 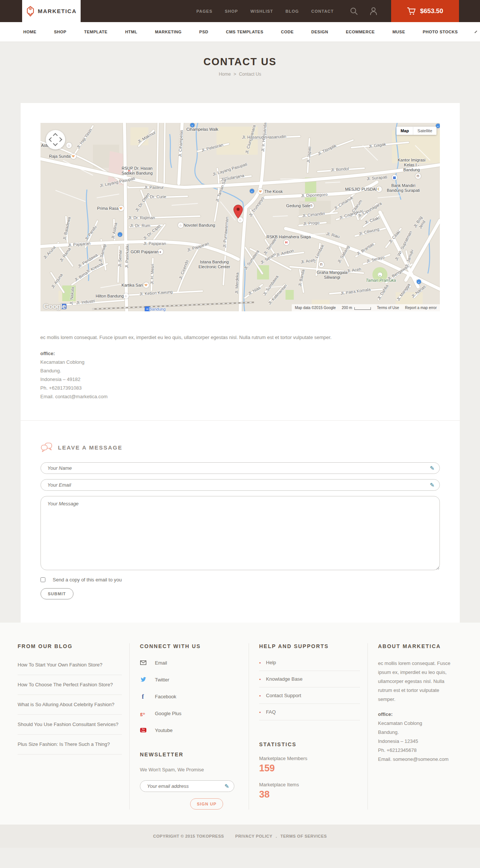 I want to click on map-label: Kantor Imigrasi Kelas I - Bandung, so click(x=412, y=165).